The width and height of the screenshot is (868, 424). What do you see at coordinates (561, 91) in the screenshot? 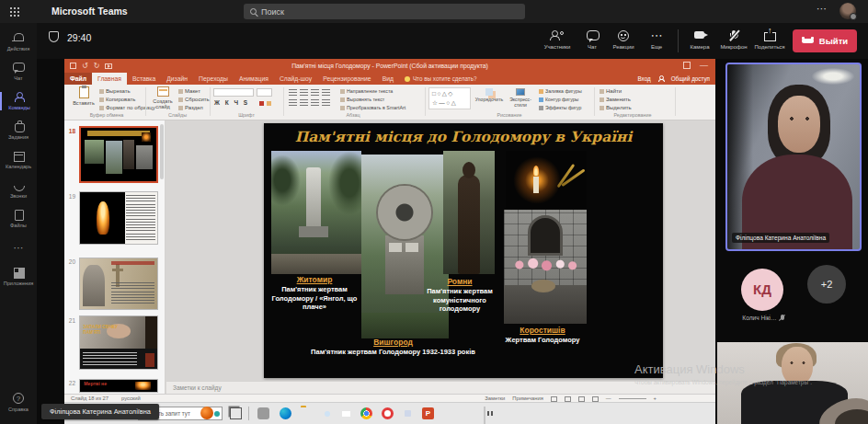
I see `shape-fill-button: Заливка фигуры` at bounding box center [561, 91].